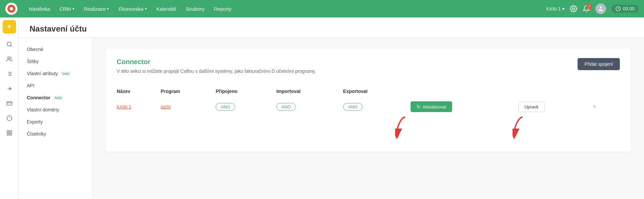 This screenshot has width=644, height=199. I want to click on settings-nav-api: API, so click(56, 86).